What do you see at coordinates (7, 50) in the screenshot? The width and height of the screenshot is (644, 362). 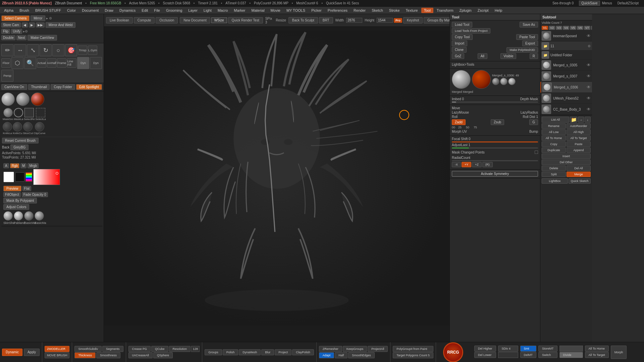 I see `draw-mode-button: ✏` at bounding box center [7, 50].